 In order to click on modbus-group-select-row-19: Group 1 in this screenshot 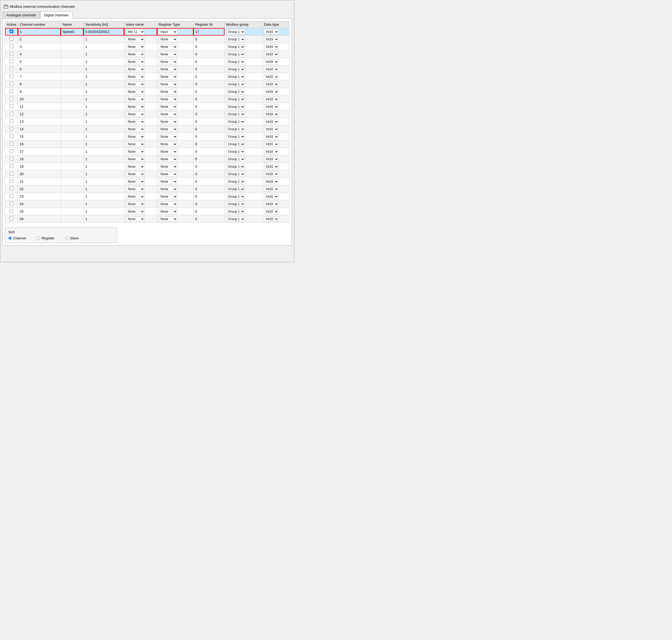, I will do `click(235, 174)`.